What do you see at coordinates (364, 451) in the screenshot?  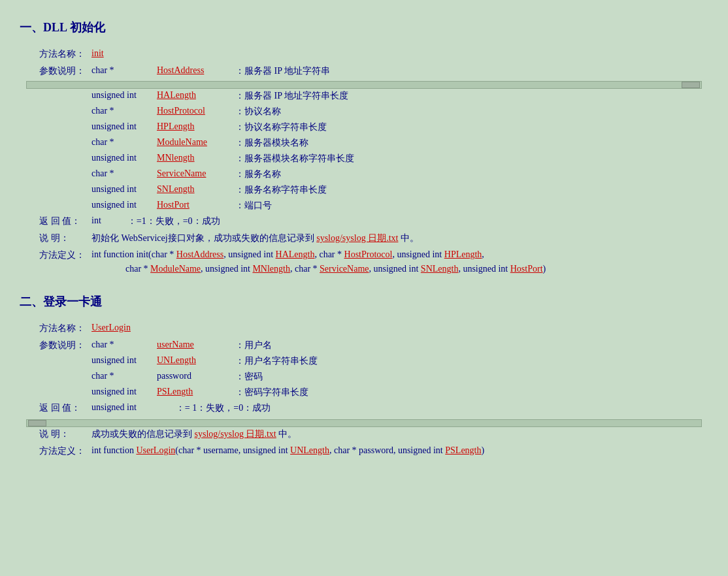 I see `def-row-2: 方法定义： int function UserLogin(char * user…` at bounding box center [364, 451].